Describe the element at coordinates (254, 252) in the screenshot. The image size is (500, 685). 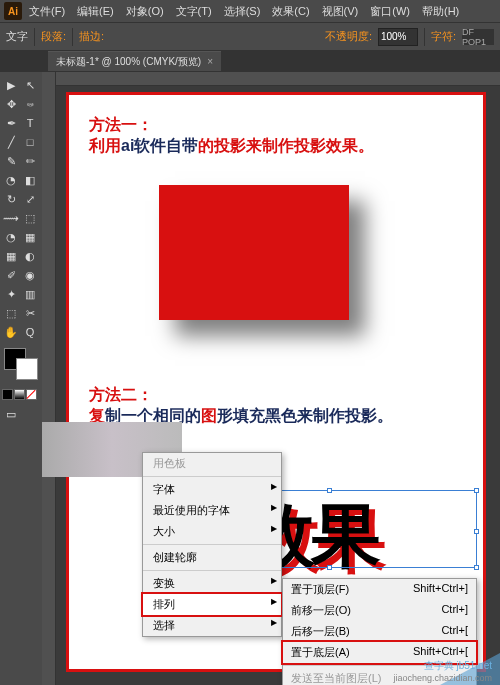
I see `red-rectangle-shape` at that location.